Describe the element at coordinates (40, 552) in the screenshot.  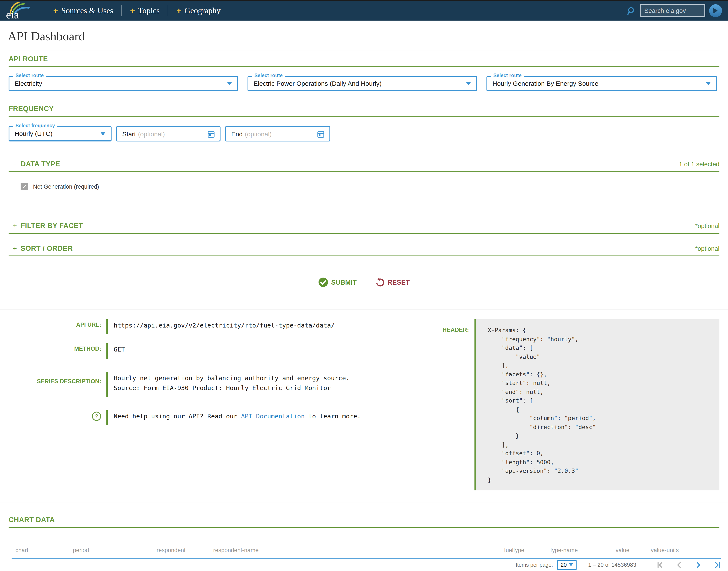
I see `col-chart: chart` at that location.